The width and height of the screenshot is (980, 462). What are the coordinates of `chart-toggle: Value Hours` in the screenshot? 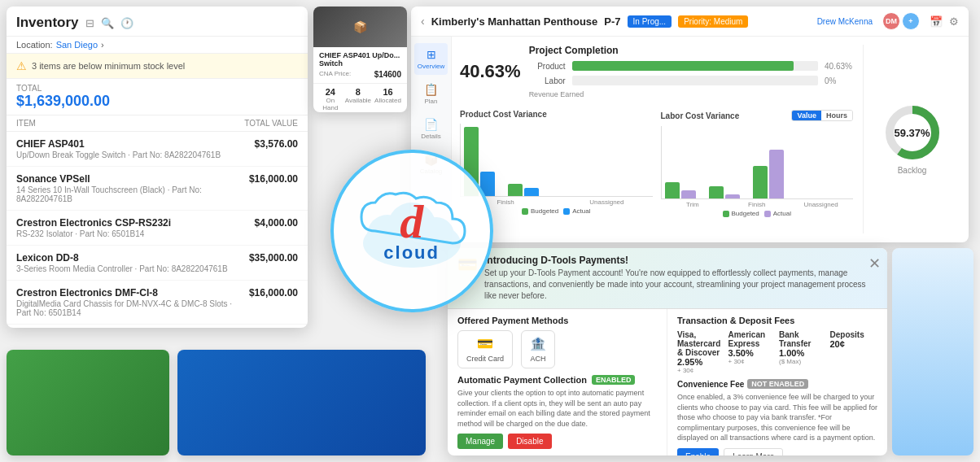 It's located at (822, 116).